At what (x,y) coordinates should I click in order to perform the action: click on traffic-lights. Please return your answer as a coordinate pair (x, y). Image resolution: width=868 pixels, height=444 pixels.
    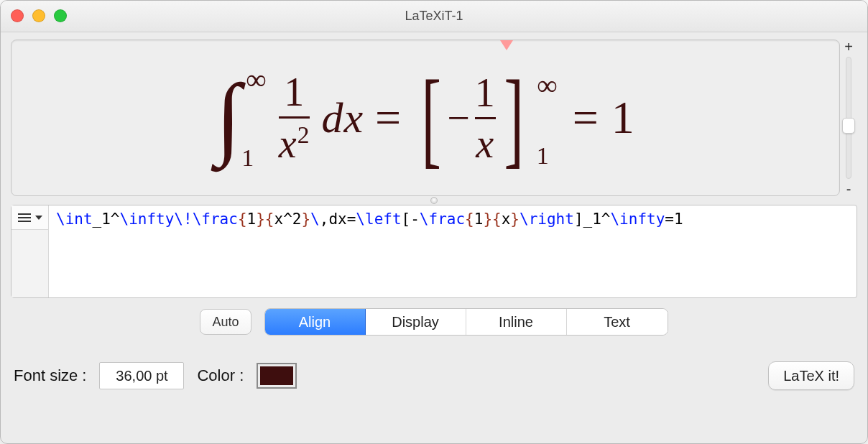
    Looking at the image, I should click on (39, 16).